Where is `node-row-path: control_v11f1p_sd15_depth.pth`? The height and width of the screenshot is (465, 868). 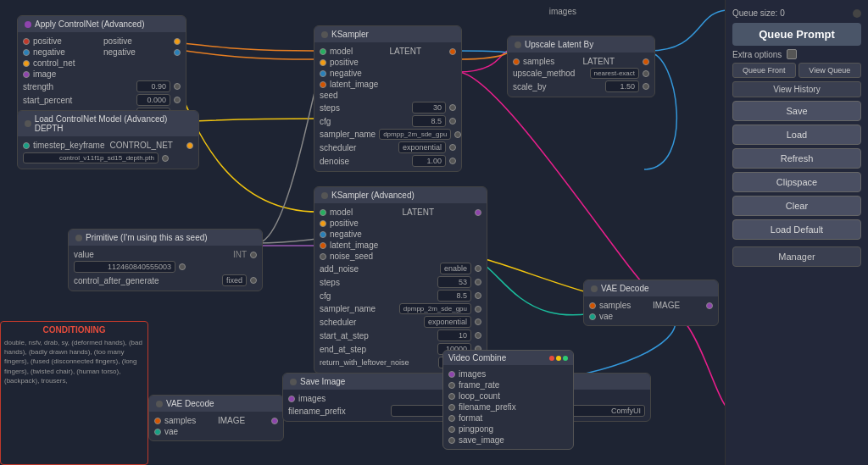 node-row-path: control_v11f1p_sd15_depth.pth is located at coordinates (108, 158).